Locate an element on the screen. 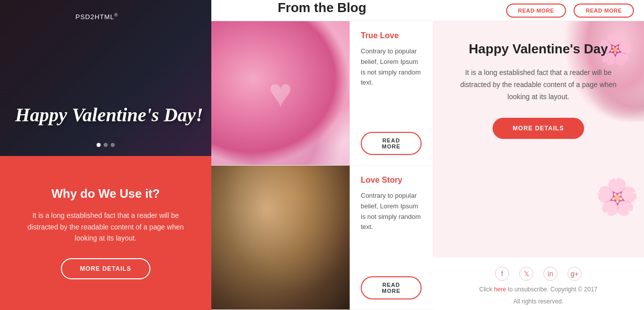 This screenshot has width=644, height=310. social-footer: f 𝕏 in g+ Click here to unsubscribe. Cop… is located at coordinates (538, 284).